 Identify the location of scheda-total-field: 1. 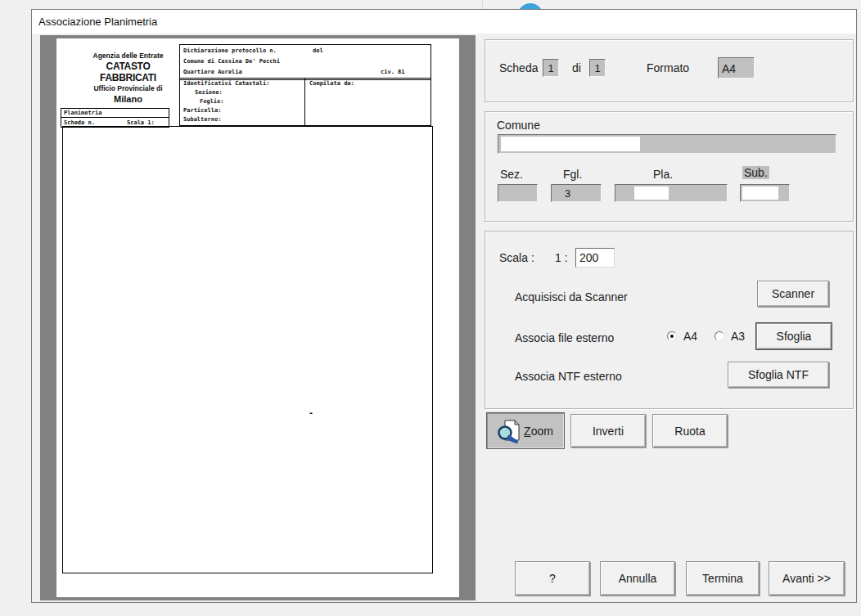
(597, 68).